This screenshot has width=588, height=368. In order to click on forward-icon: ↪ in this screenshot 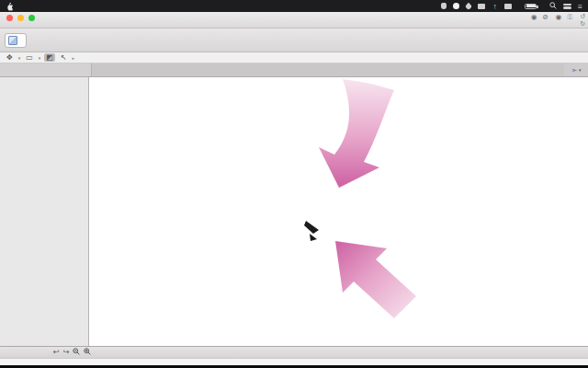, I will do `click(66, 352)`.